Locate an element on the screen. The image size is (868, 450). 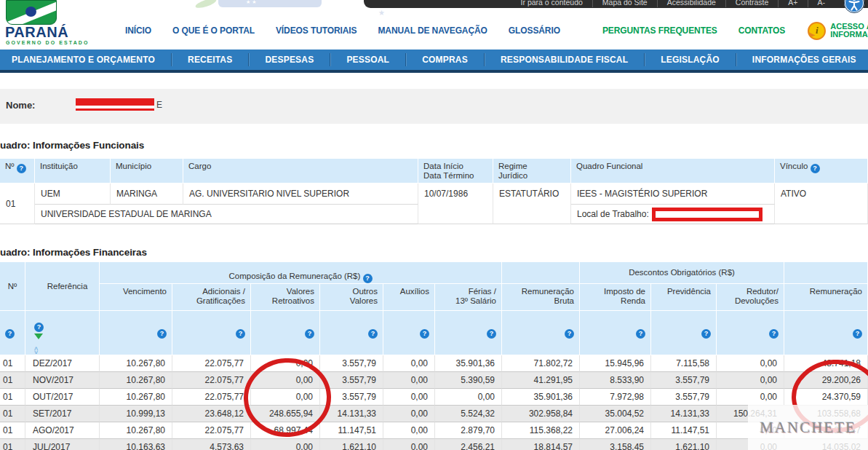
cell-referencia: NOV/2017 is located at coordinates (63, 380).